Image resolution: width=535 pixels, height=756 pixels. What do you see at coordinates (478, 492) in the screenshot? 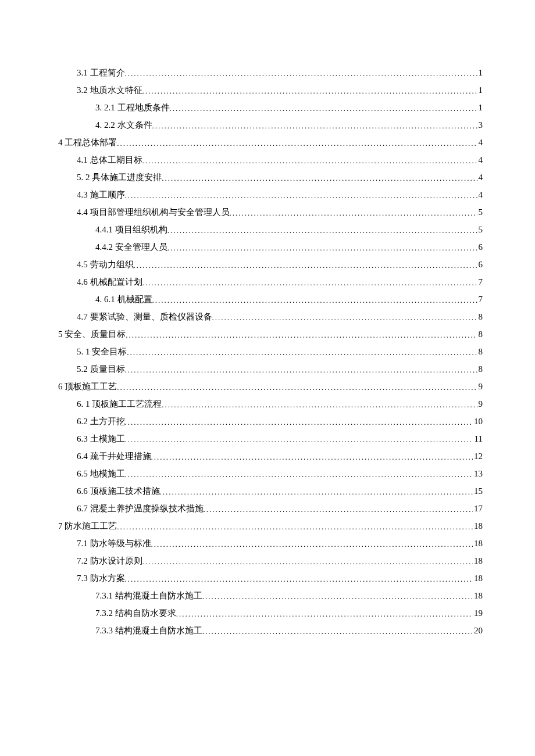
I see `toc-page-number: 15` at bounding box center [478, 492].